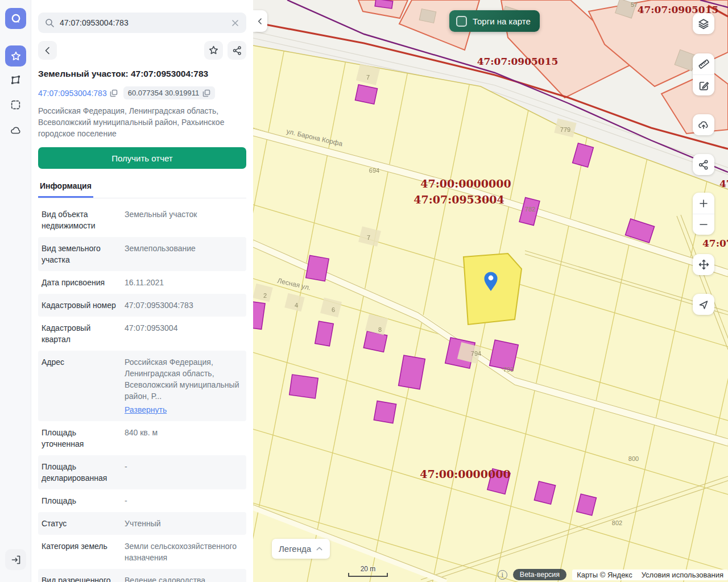 This screenshot has height=582, width=728. What do you see at coordinates (142, 188) in the screenshot?
I see `tab-bar: Информация` at bounding box center [142, 188].